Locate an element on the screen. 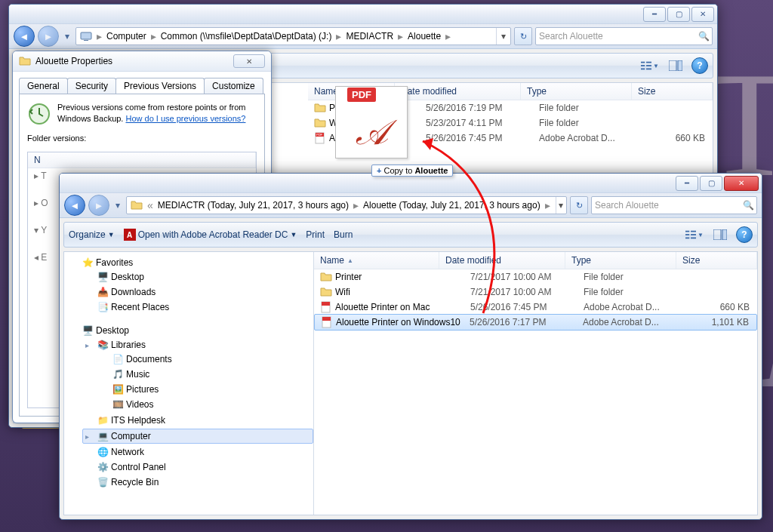 The height and width of the screenshot is (532, 773). properties-titlebar: Alouette Properties ✕ is located at coordinates (142, 62).